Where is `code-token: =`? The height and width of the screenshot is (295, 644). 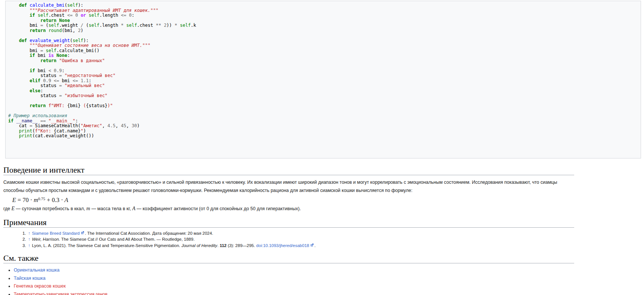 code-token: = is located at coordinates (60, 86).